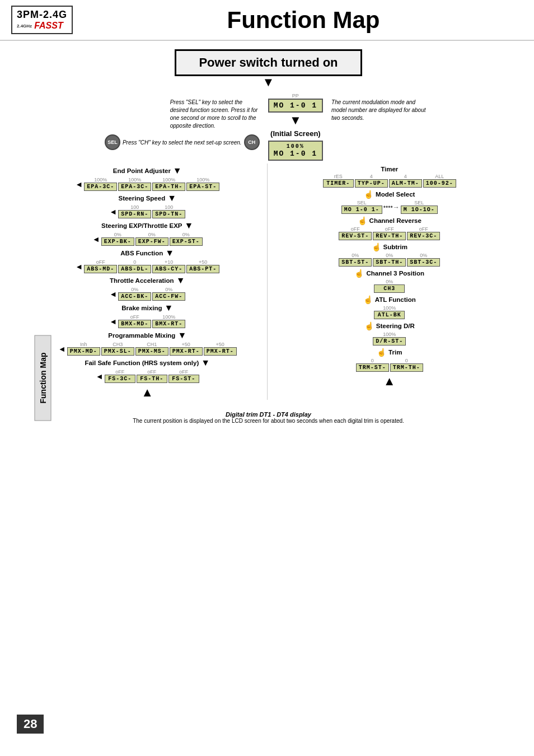 Image resolution: width=534 pixels, height=756 pixels. I want to click on page-header: 3PM-2.4G 2.4GHz FASST Function Map, so click(267, 20).